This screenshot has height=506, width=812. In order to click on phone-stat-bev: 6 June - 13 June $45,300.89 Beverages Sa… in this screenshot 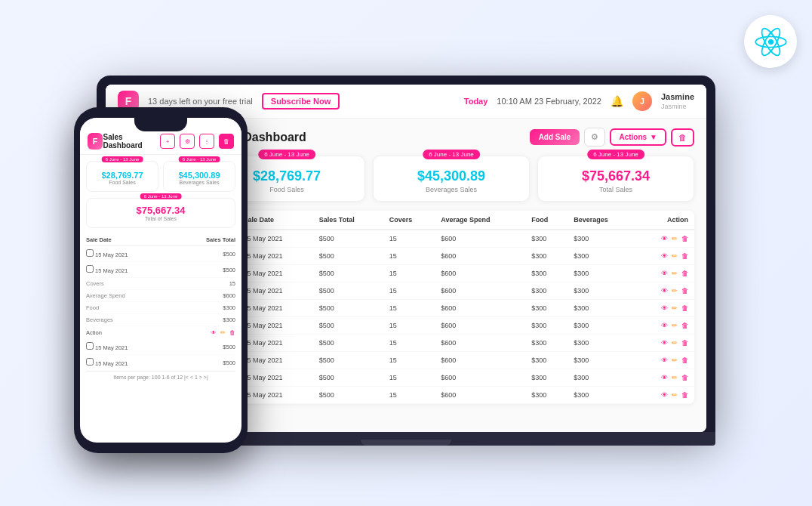, I will do `click(199, 177)`.